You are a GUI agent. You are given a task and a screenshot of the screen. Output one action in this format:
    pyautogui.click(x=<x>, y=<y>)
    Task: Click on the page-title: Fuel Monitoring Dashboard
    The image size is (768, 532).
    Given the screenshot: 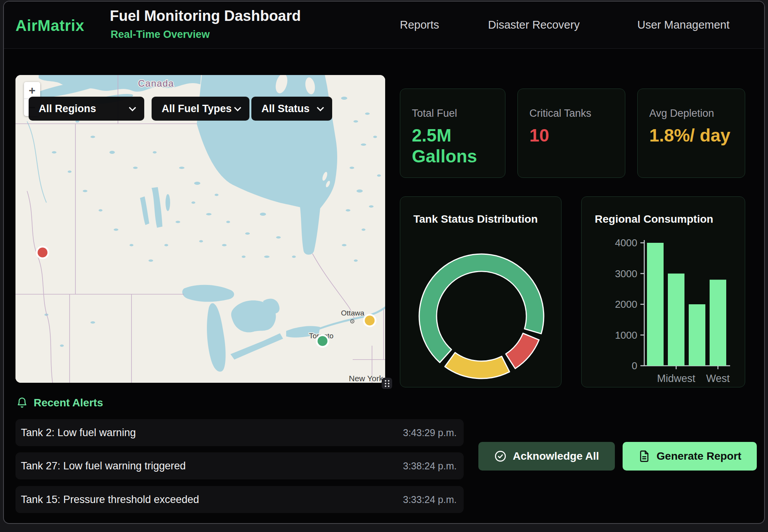 What is the action you would take?
    pyautogui.click(x=205, y=16)
    